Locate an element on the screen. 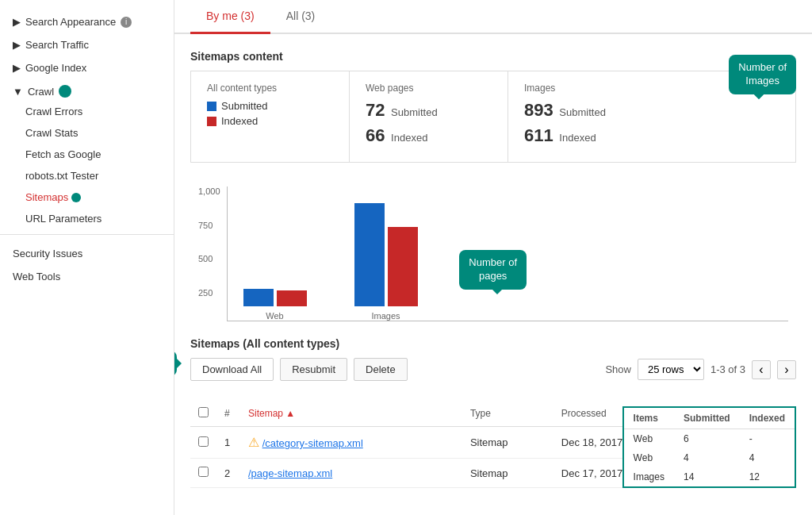 The width and height of the screenshot is (812, 515). box-title-all: All content types is located at coordinates (270, 88).